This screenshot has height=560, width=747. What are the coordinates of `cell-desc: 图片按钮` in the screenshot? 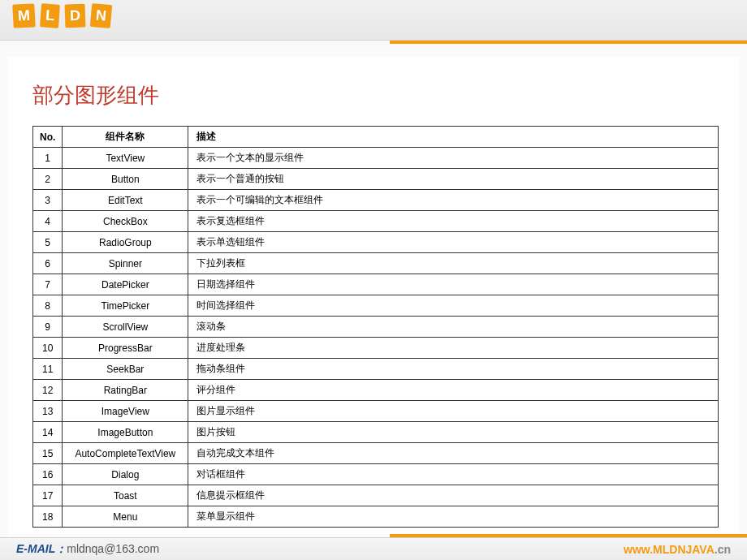 It's located at (453, 433).